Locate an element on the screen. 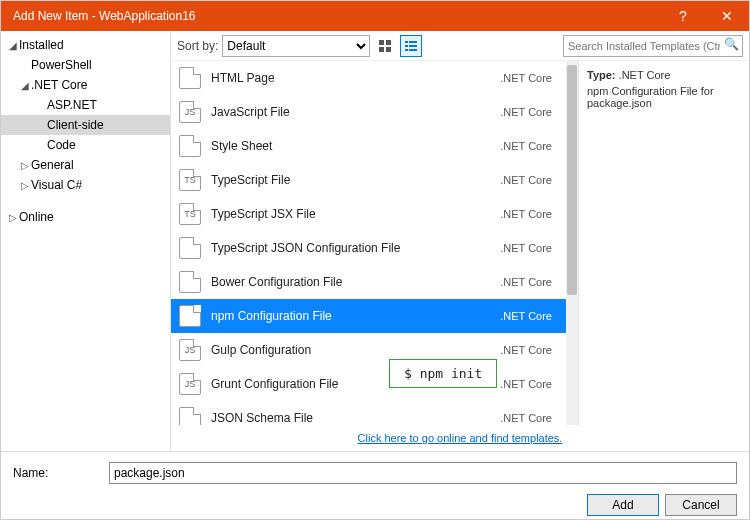 This screenshot has height=520, width=750. tree-node-code: Code is located at coordinates (86, 145).